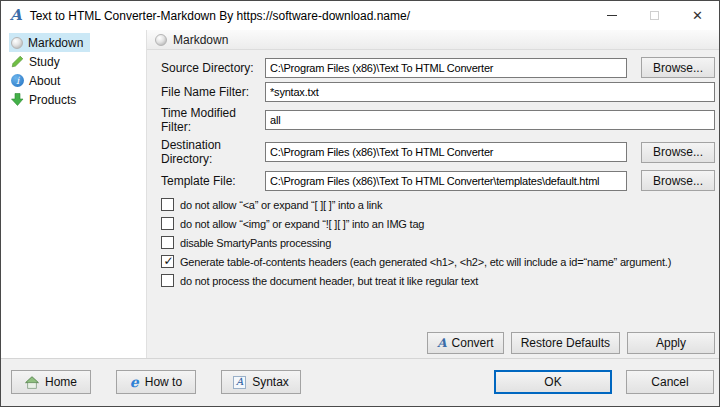 This screenshot has height=407, width=720. What do you see at coordinates (566, 343) in the screenshot?
I see `restore-defaults-button: Restore Defaults` at bounding box center [566, 343].